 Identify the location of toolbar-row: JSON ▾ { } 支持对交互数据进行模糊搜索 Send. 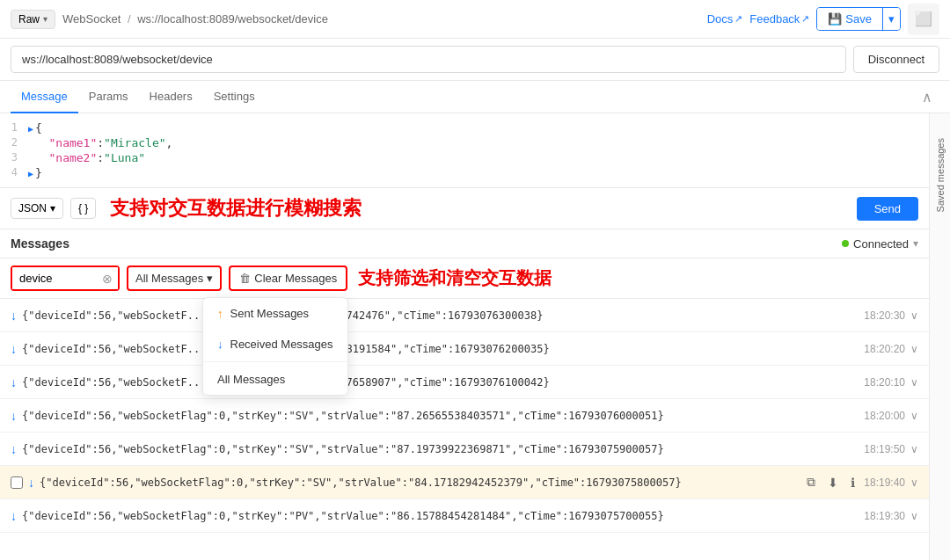
(464, 209).